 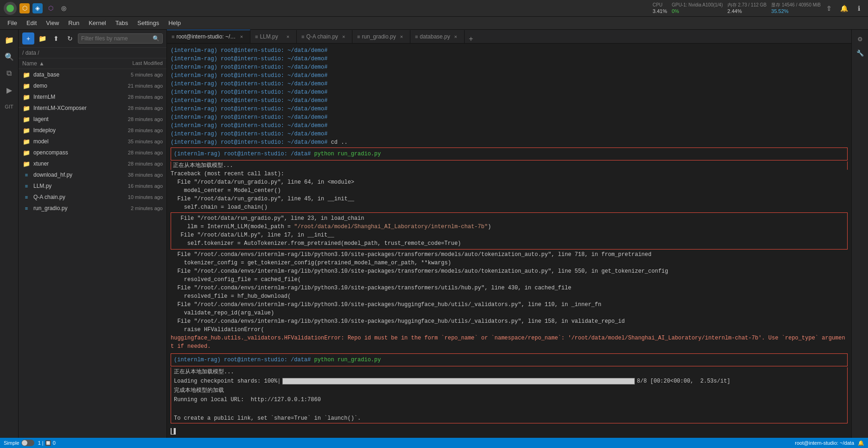 What do you see at coordinates (381, 37) in the screenshot?
I see `tab-gradio: ≡ run_gradio.py ×` at bounding box center [381, 37].